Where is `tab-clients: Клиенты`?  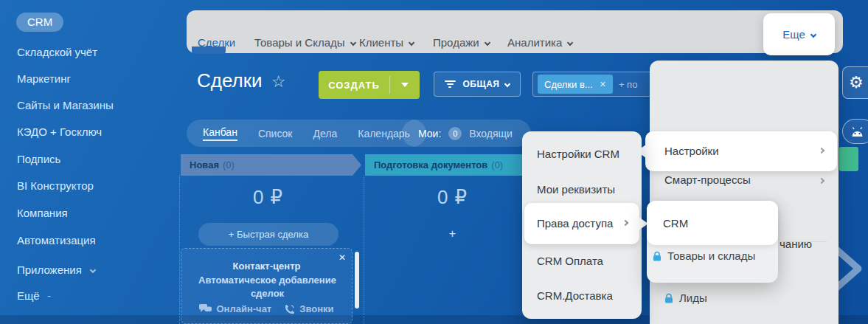 tab-clients: Клиенты is located at coordinates (386, 43).